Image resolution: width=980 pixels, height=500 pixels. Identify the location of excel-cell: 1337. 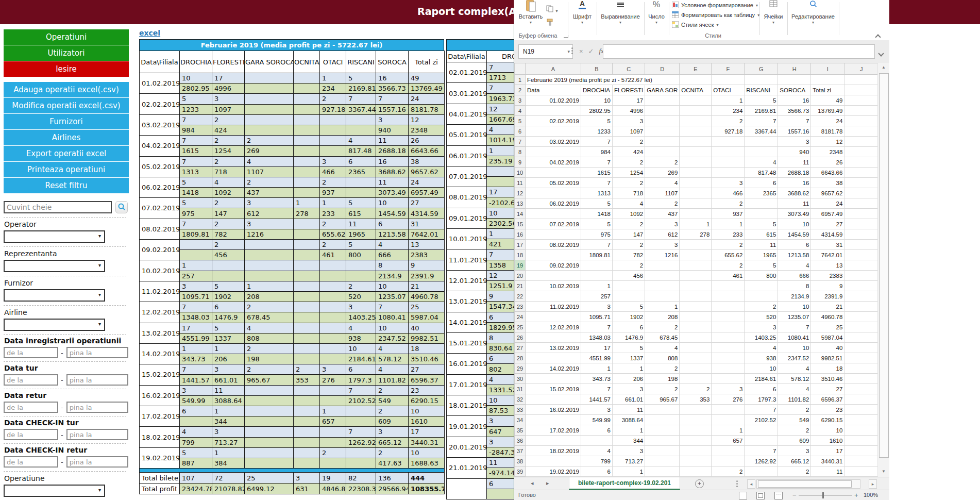
(629, 358).